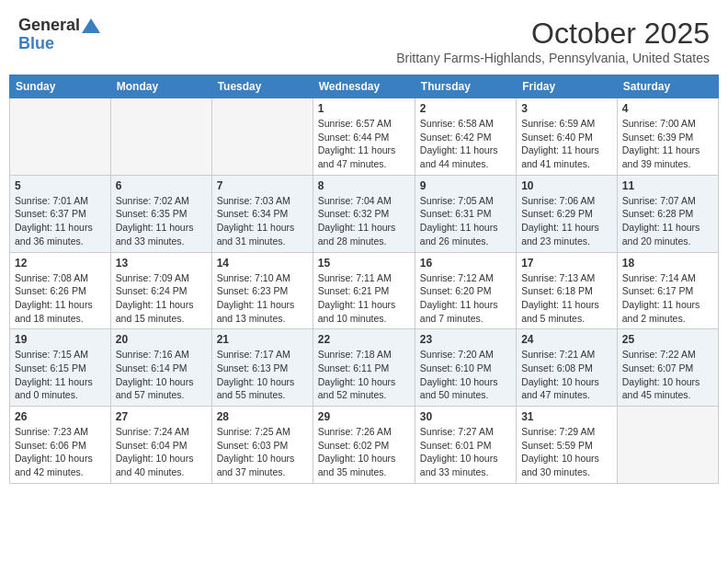 This screenshot has width=728, height=563. What do you see at coordinates (161, 368) in the screenshot?
I see `table-row: 20Sunrise: 7:16 AM Sunset: 6:14 PM Dayli…` at bounding box center [161, 368].